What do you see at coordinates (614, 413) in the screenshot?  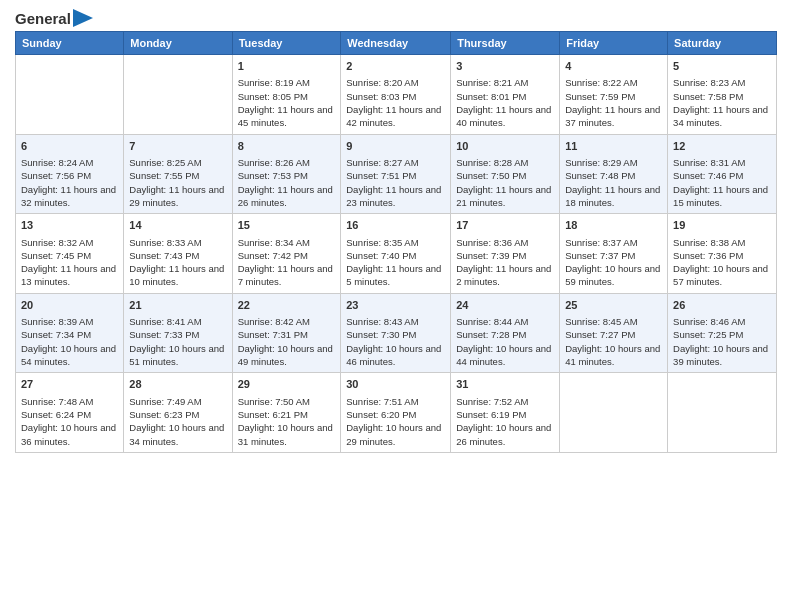 I see `calendar-cell` at bounding box center [614, 413].